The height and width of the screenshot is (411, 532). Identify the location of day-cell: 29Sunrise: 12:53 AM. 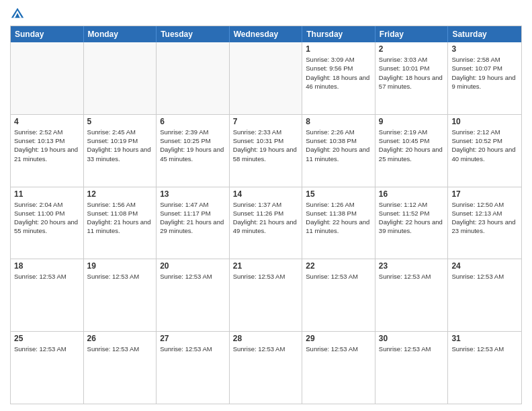
(339, 368).